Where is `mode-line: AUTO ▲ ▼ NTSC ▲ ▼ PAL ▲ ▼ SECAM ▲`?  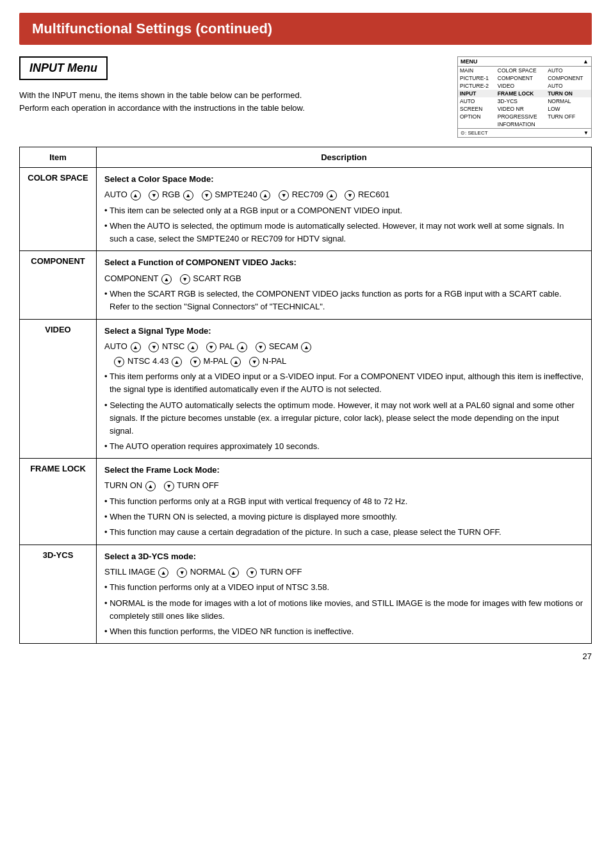
mode-line: AUTO ▲ ▼ NTSC ▲ ▼ PAL ▲ ▼ SECAM ▲ is located at coordinates (344, 347).